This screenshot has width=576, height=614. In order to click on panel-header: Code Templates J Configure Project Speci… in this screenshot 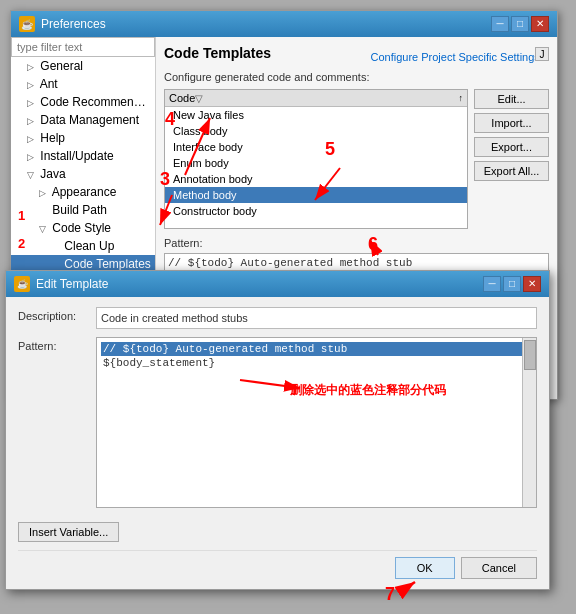, I will do `click(356, 56)`.